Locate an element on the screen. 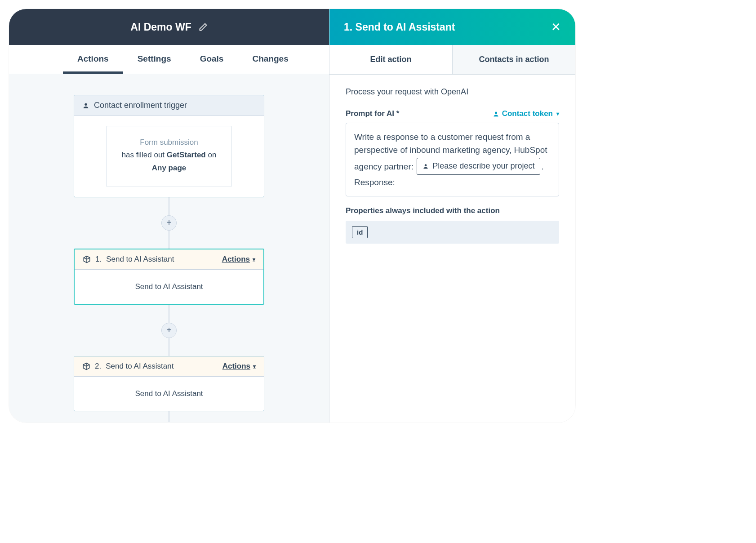 The image size is (756, 543). trigger-criteria-text: has filled out GetStarted on Any page is located at coordinates (169, 162).